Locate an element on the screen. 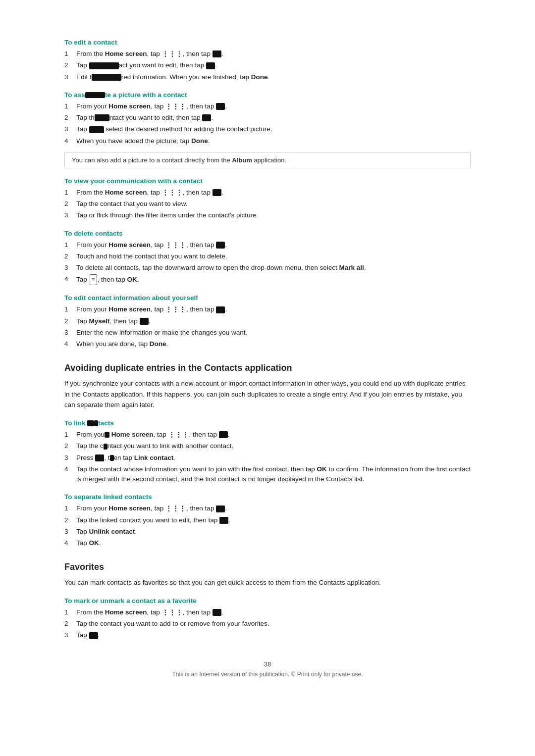 The height and width of the screenshot is (756, 535). section-title-separate: To separate linked contacts is located at coordinates (268, 497).